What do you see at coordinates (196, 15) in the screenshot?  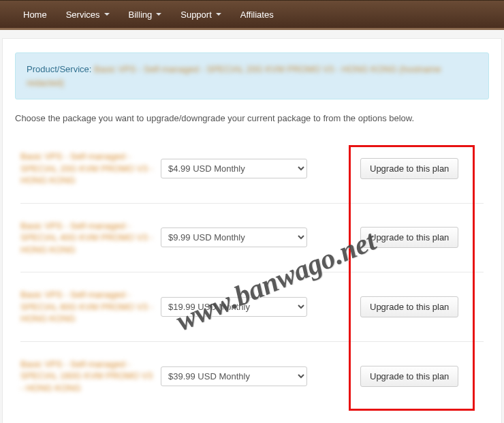 I see `nav-support-label: Support` at bounding box center [196, 15].